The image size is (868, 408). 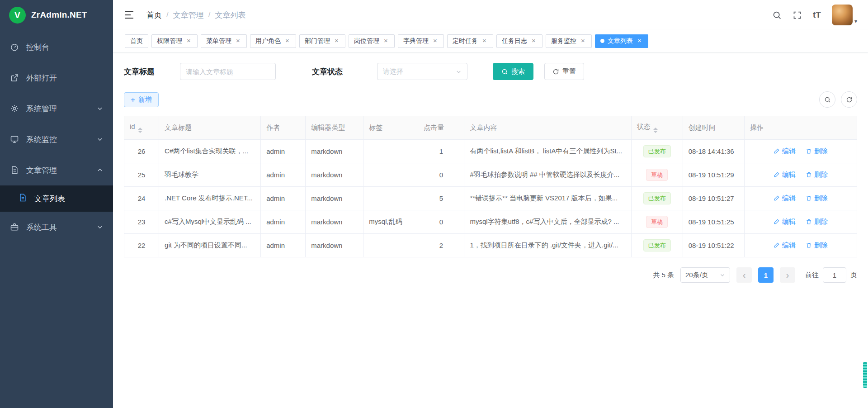 What do you see at coordinates (57, 109) in the screenshot?
I see `sidebar-item-system-management: 系统管理` at bounding box center [57, 109].